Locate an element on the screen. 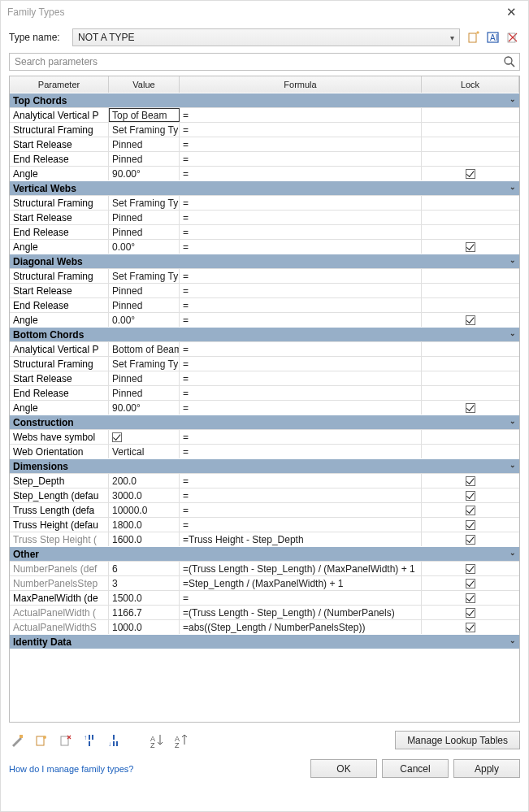 This screenshot has width=529, height=812. param-name-cell: Truss Height (defau is located at coordinates (59, 525).